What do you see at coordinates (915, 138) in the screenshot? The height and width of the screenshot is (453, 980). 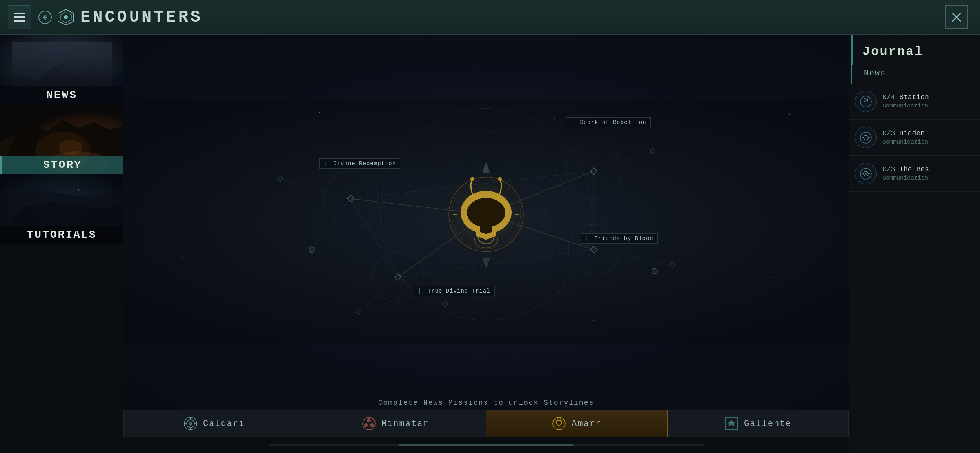 I see `journal-item-hidden: 0/3 Hidden Communication` at bounding box center [915, 138].